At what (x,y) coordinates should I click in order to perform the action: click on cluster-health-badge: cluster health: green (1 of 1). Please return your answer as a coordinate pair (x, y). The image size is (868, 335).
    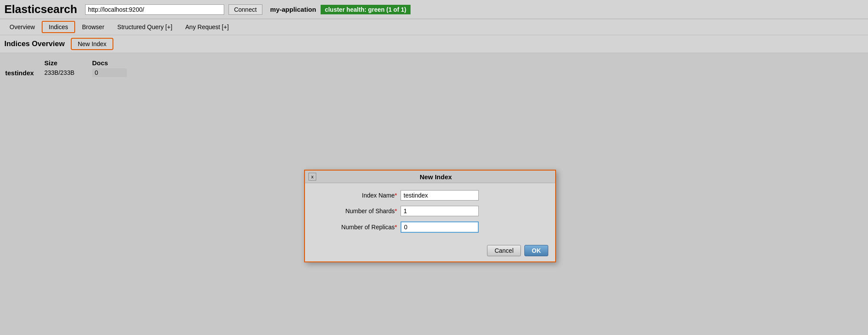
    Looking at the image, I should click on (366, 10).